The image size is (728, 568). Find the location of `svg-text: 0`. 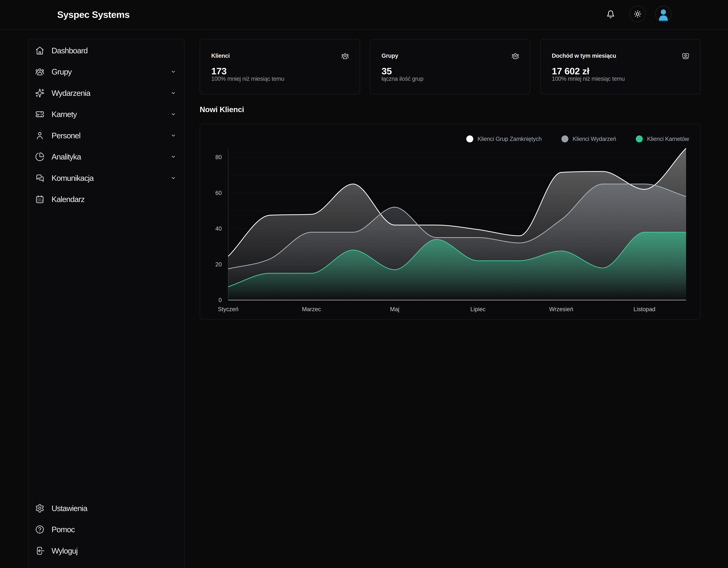

svg-text: 0 is located at coordinates (220, 300).